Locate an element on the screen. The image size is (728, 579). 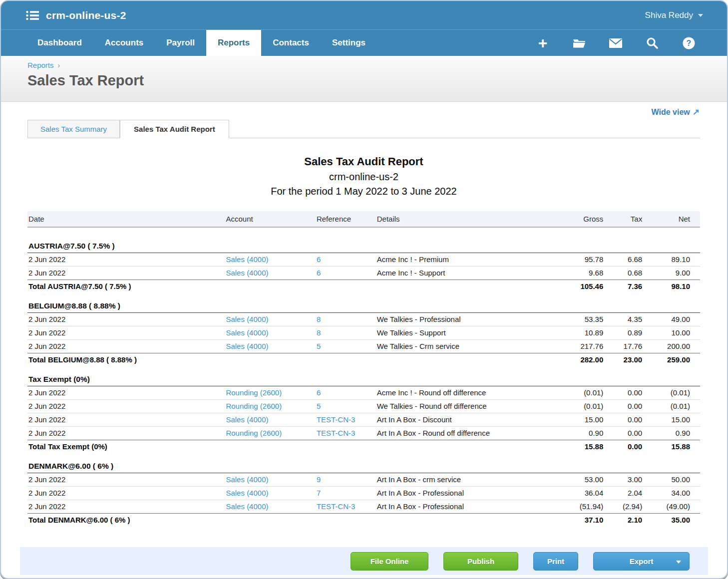
cell-details: Art In A Box - Round off difference is located at coordinates (460, 433).